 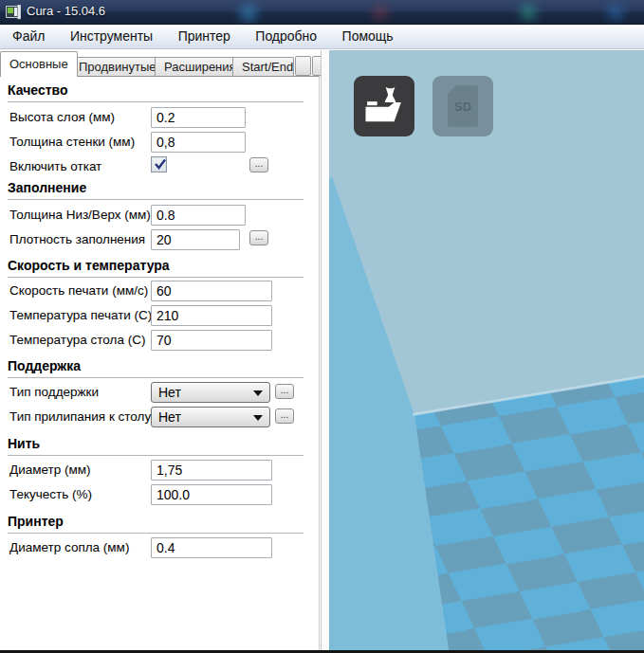 What do you see at coordinates (156, 445) in the screenshot?
I see `section-title-filament: Нить` at bounding box center [156, 445].